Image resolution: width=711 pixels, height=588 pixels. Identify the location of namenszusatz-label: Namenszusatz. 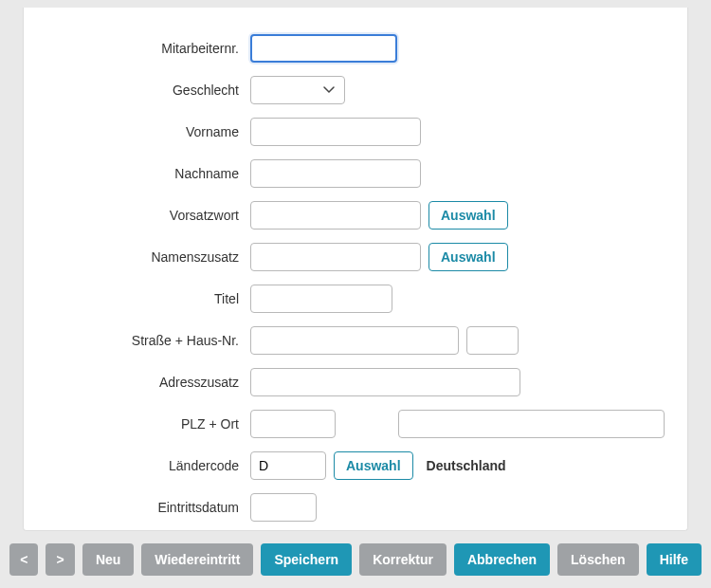
(148, 257).